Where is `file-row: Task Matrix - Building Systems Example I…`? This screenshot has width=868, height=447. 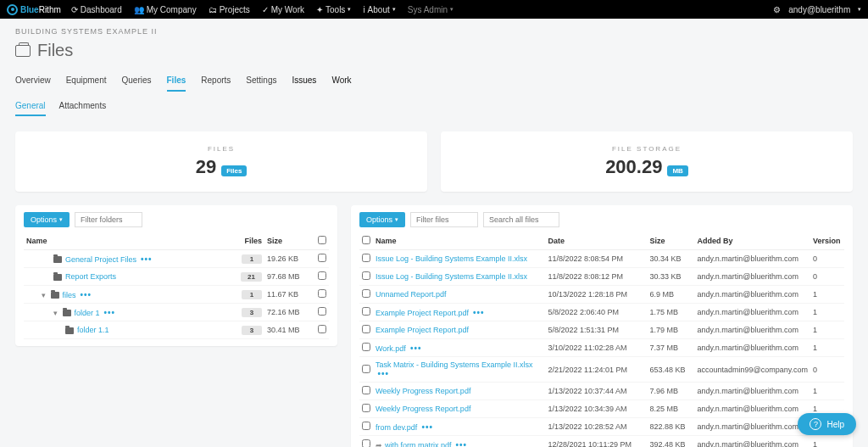
file-row: Task Matrix - Building Systems Example I… is located at coordinates (602, 370).